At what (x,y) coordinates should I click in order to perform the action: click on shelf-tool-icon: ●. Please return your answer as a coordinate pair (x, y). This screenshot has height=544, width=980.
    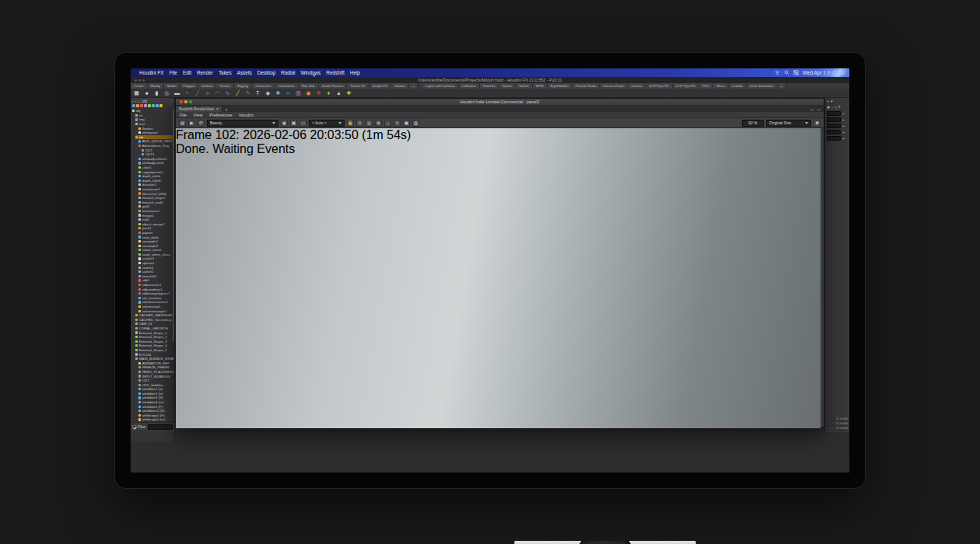
    Looking at the image, I should click on (146, 93).